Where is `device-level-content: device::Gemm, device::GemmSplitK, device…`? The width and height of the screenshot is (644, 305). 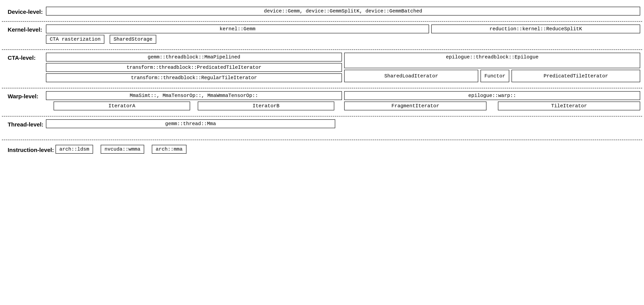 device-level-content: device::Gemm, device::GemmSplitK, device… is located at coordinates (344, 11).